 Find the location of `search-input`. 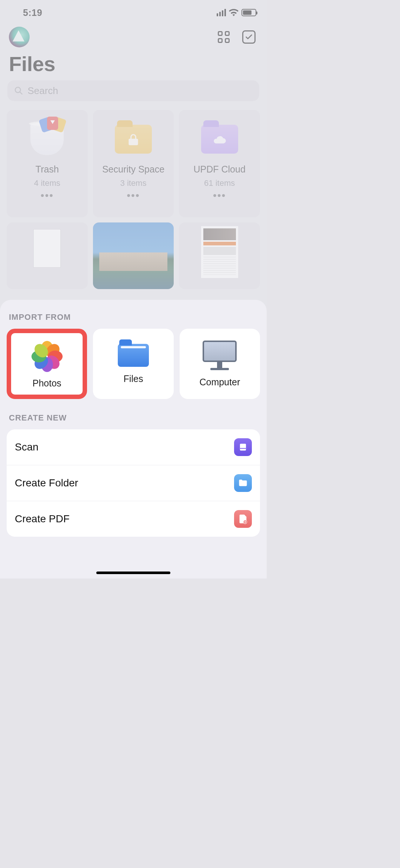

search-input is located at coordinates (140, 91).